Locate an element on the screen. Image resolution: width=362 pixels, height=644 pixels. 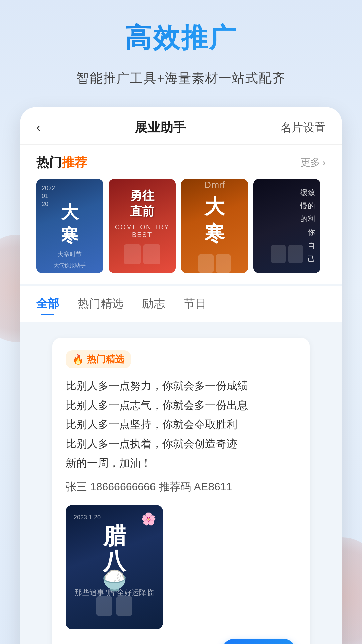
hot-title-orange: 推荐 is located at coordinates (74, 162).